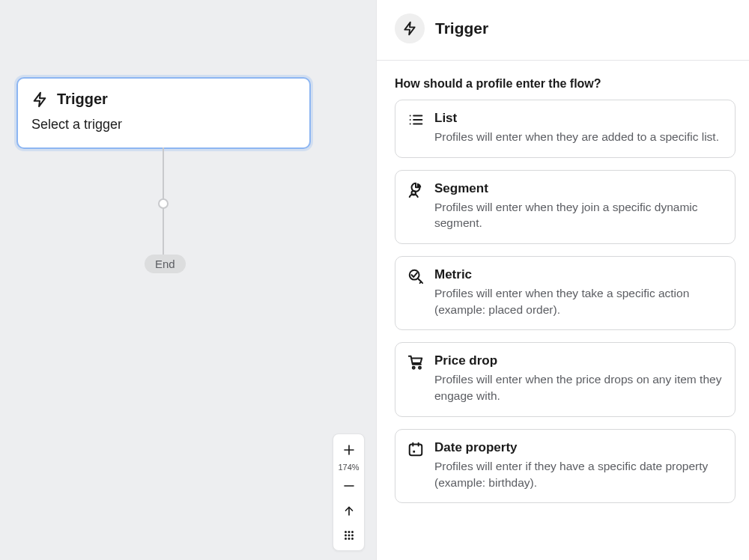  I want to click on option-desc: Profiles will enter when the price drops…, so click(578, 388).